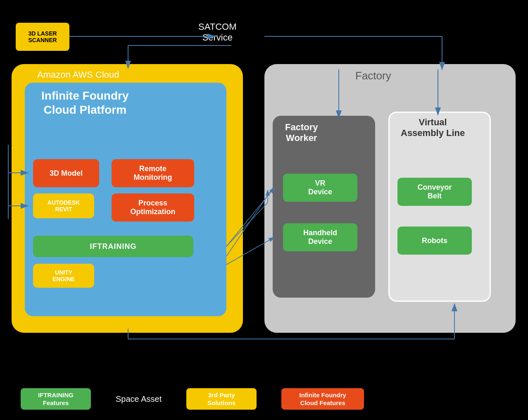 The height and width of the screenshot is (420, 528). What do you see at coordinates (43, 37) in the screenshot?
I see `laser-scanner-box: 3D LASER SCANNER` at bounding box center [43, 37].